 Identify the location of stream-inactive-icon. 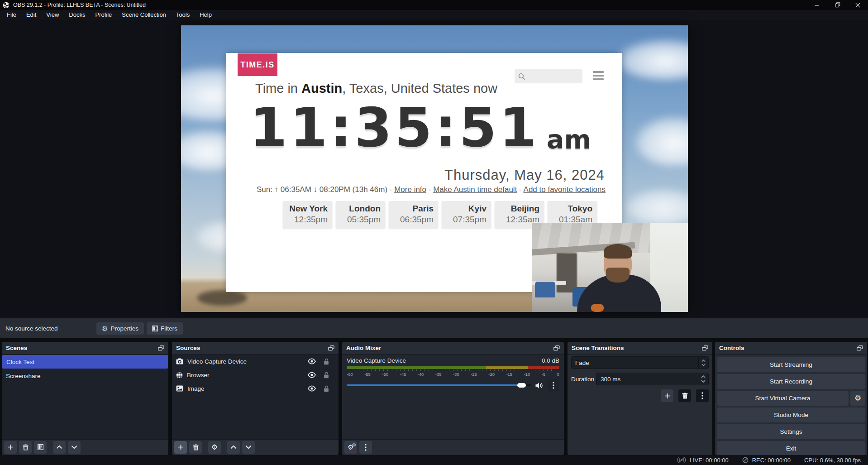
(682, 460).